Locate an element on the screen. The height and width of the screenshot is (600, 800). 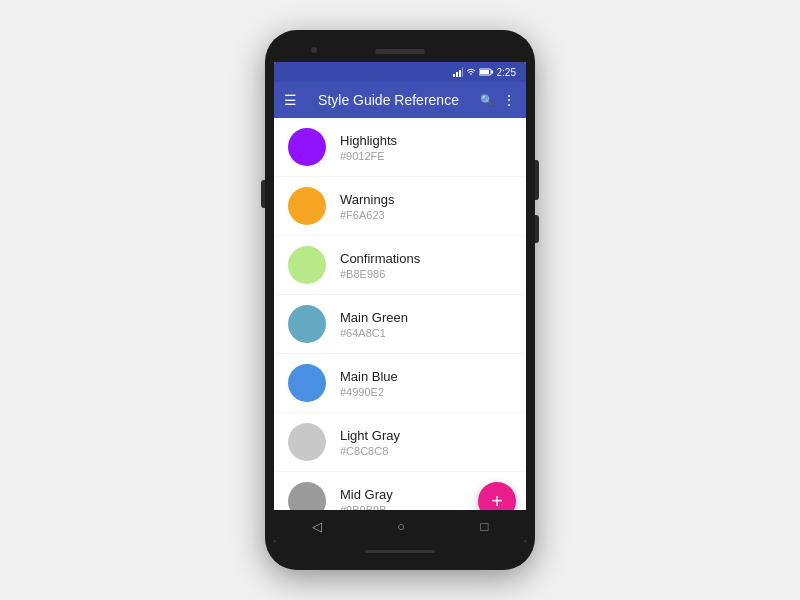
color-name: Main Blue is located at coordinates (369, 376).